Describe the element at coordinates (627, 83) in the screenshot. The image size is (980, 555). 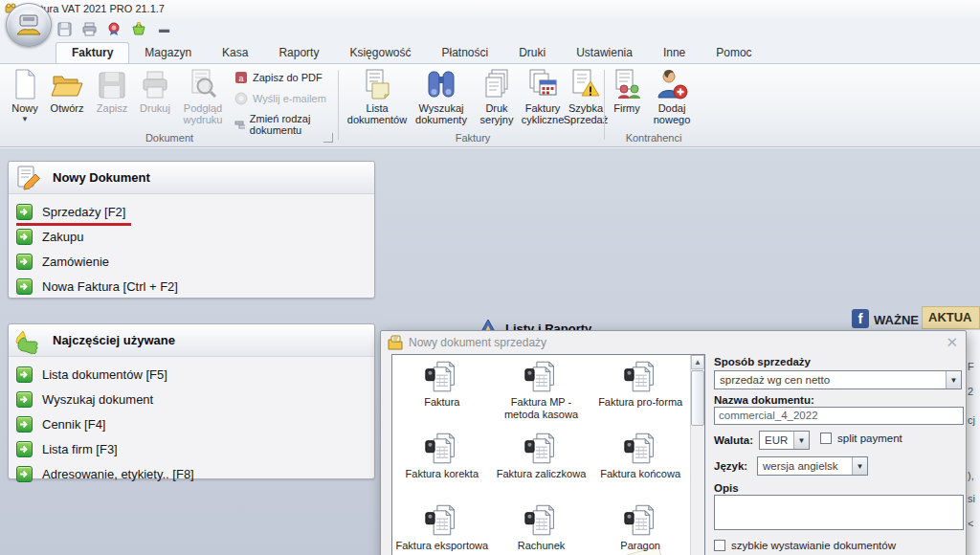
I see `companies-people-icon` at that location.